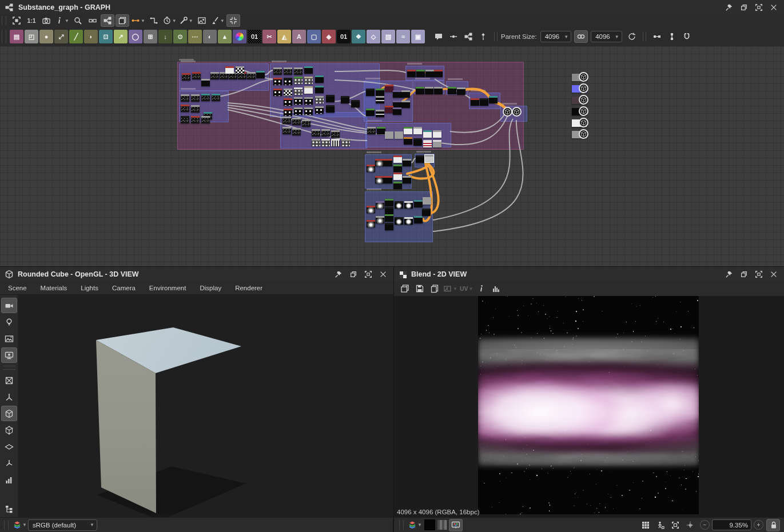  Describe the element at coordinates (165, 37) in the screenshot. I see `height-node-button: ↓` at that location.